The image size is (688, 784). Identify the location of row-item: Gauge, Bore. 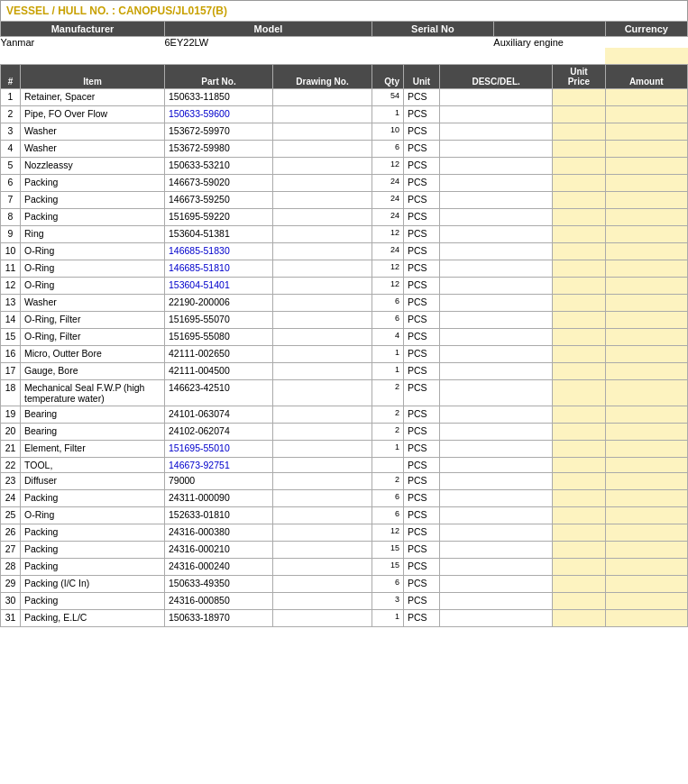
(93, 371).